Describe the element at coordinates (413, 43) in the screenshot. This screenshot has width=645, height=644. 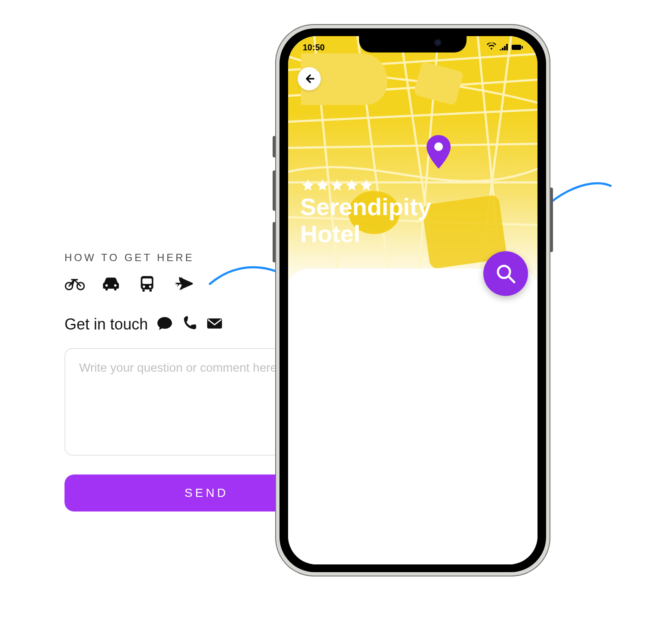
I see `phone-notch` at that location.